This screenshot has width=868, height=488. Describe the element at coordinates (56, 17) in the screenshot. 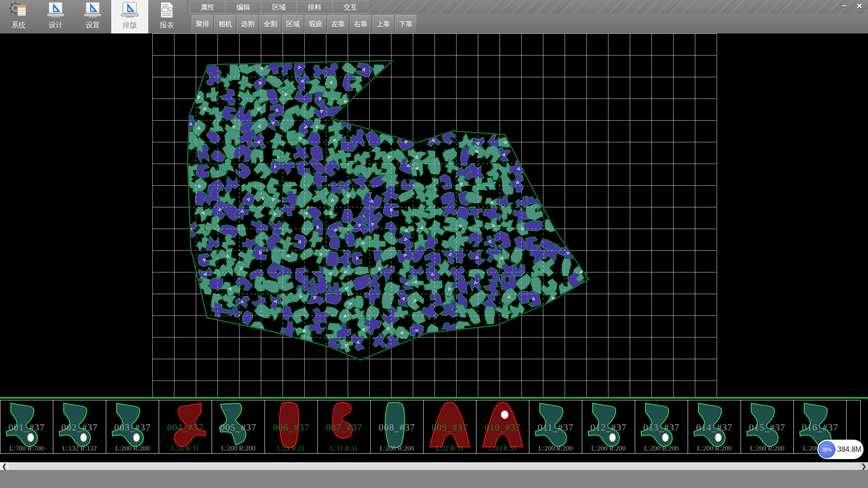

I see `nav-item-2: 设计` at that location.